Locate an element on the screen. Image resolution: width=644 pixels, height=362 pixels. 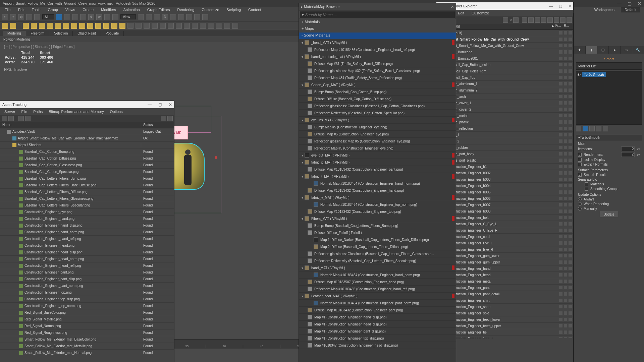
ribbon-tab-selection: Selection is located at coordinates (61, 34).